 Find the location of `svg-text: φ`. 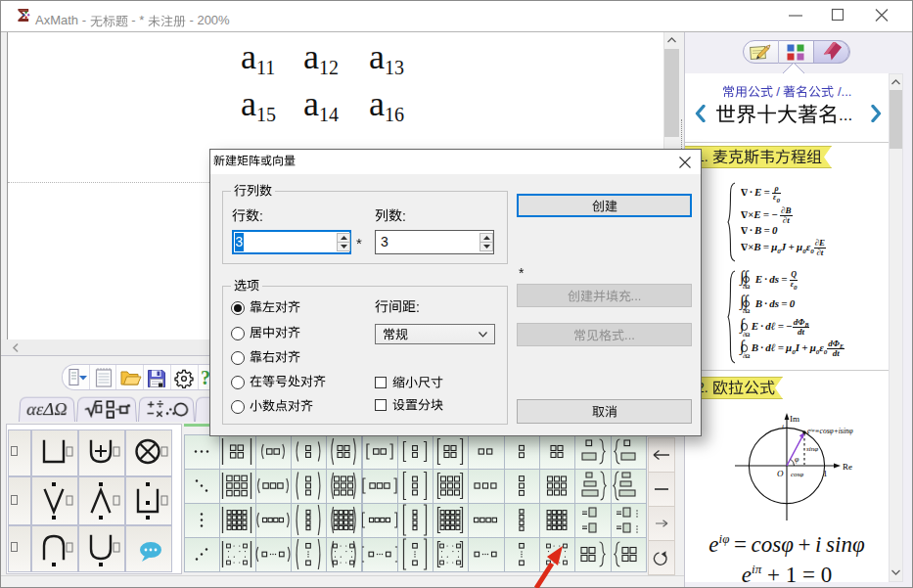

svg-text: φ is located at coordinates (797, 460).